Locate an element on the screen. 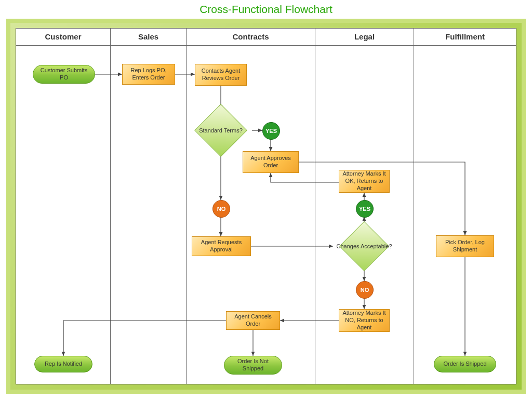 This screenshot has width=532, height=400. diagram-title: Cross-Functional Flowchart is located at coordinates (266, 9).